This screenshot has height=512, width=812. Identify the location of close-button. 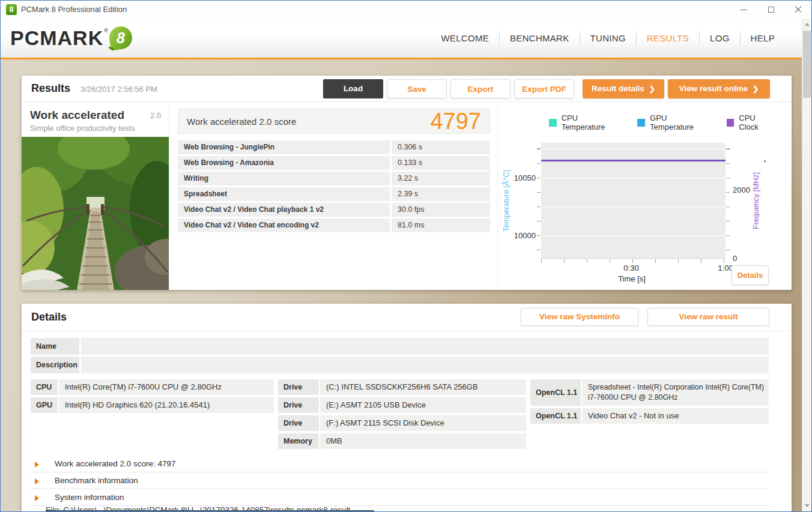
(798, 10).